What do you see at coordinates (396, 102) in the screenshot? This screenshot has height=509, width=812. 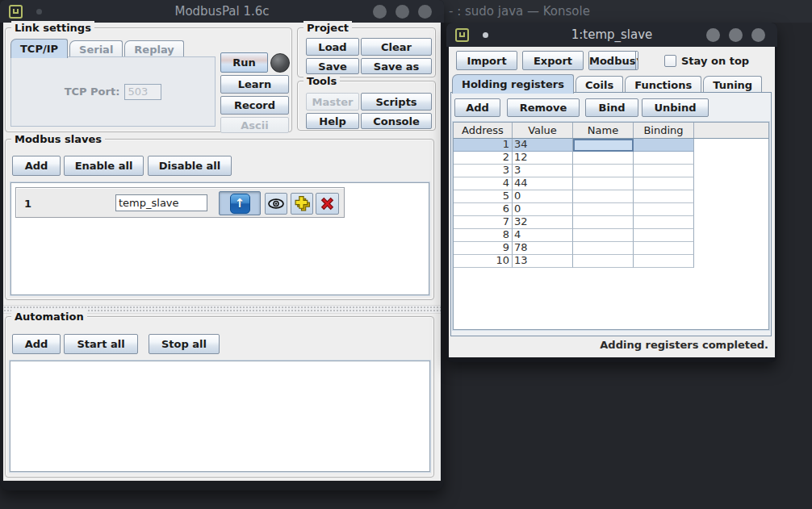 I see `scripts-button: Scripts` at bounding box center [396, 102].